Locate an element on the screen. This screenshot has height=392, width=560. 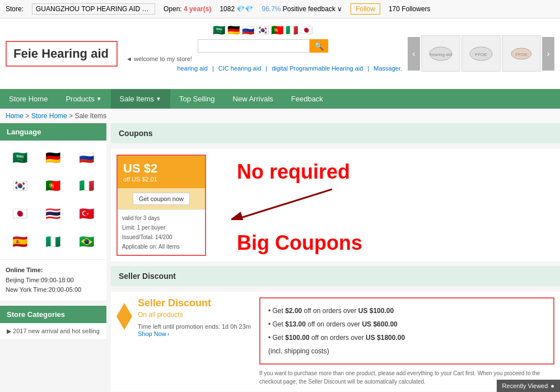
store-logo: Feie Hearing aid is located at coordinates (62, 54).